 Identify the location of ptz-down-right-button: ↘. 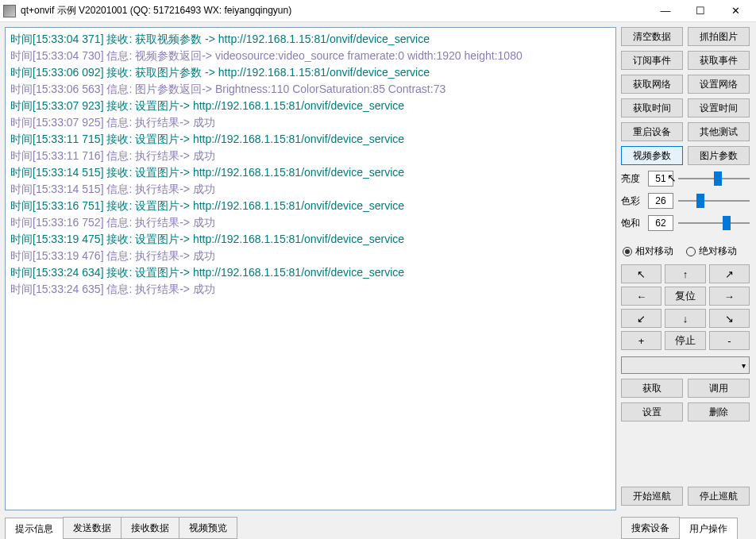
(729, 318).